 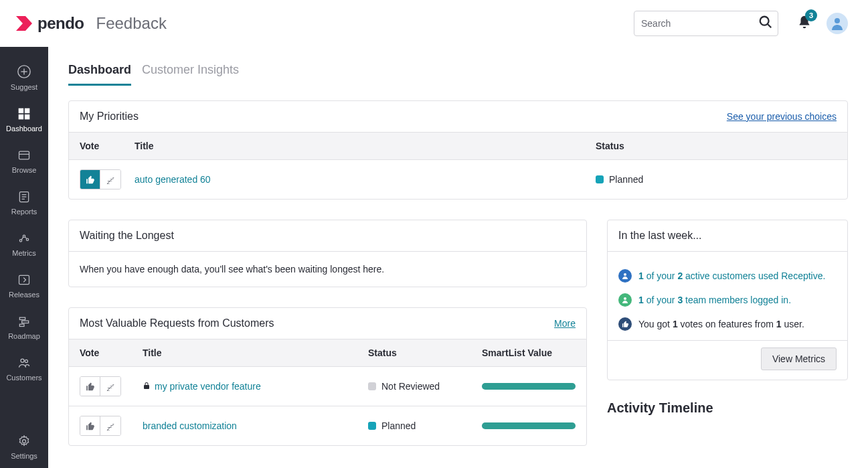 What do you see at coordinates (61, 23) in the screenshot?
I see `brand-name: pendo` at bounding box center [61, 23].